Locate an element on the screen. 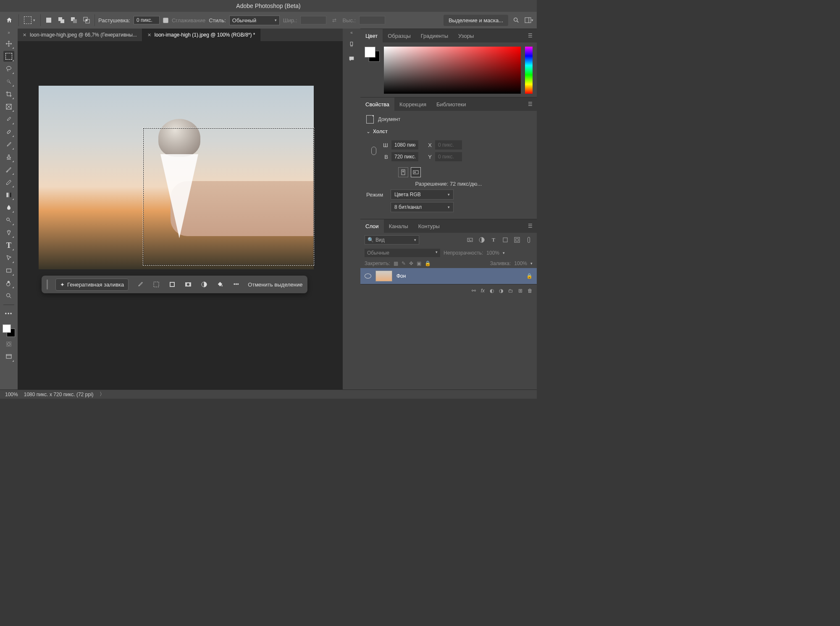  path-select-tool is located at coordinates (9, 258).